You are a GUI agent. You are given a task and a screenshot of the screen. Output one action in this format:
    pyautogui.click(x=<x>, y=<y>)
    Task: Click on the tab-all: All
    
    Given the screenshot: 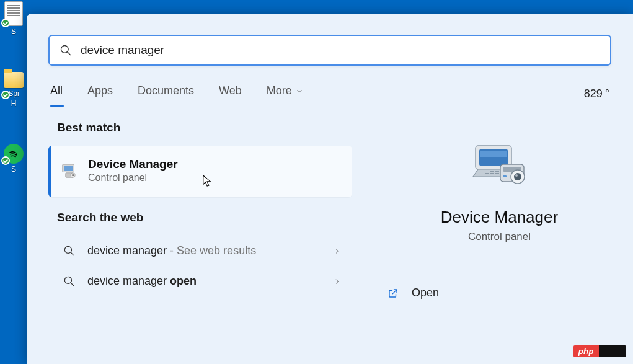 What is the action you would take?
    pyautogui.click(x=56, y=94)
    